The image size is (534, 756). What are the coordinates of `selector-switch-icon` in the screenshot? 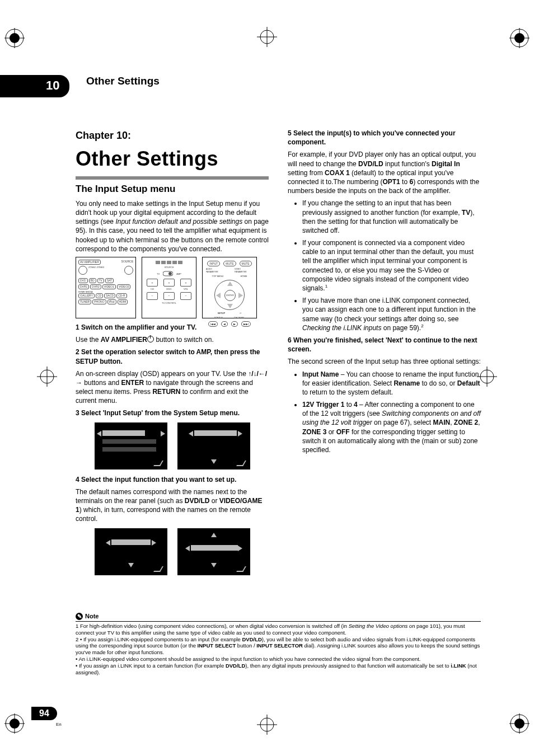 It's located at (168, 274).